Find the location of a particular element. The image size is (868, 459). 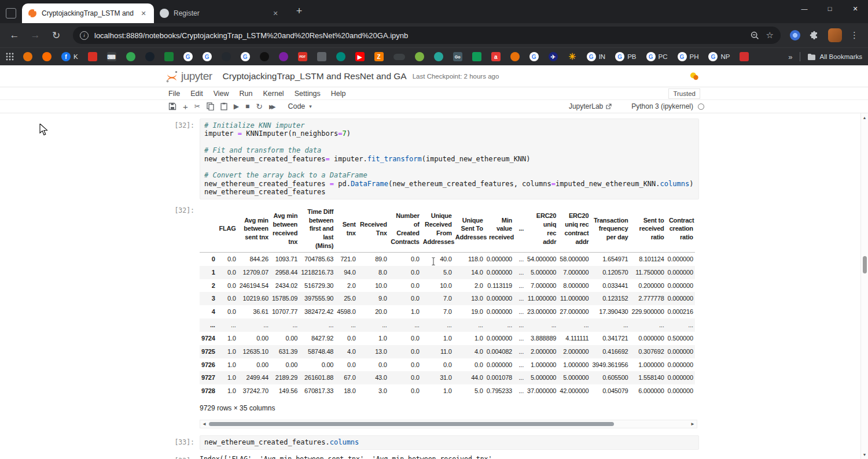

bookmark-item: fK is located at coordinates (69, 57).